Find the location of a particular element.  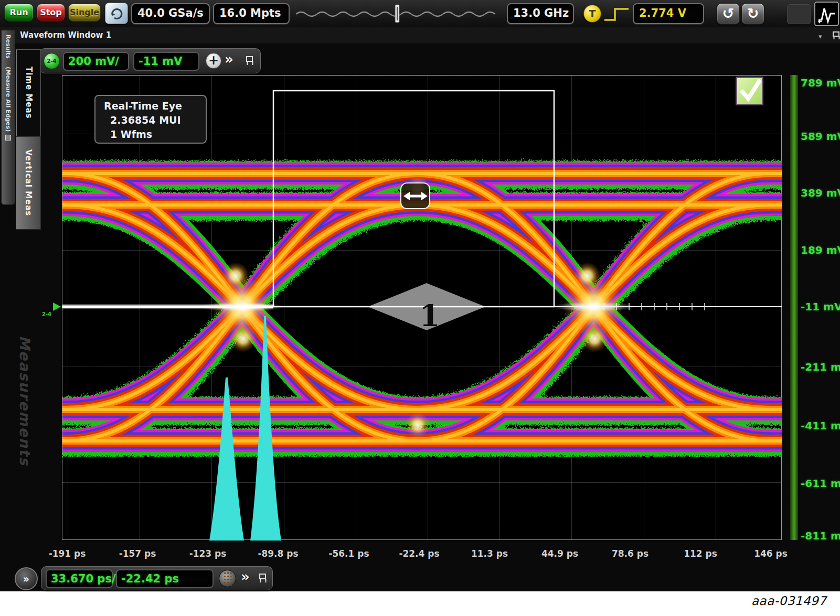

y-axis-label: -211 mV is located at coordinates (821, 367).